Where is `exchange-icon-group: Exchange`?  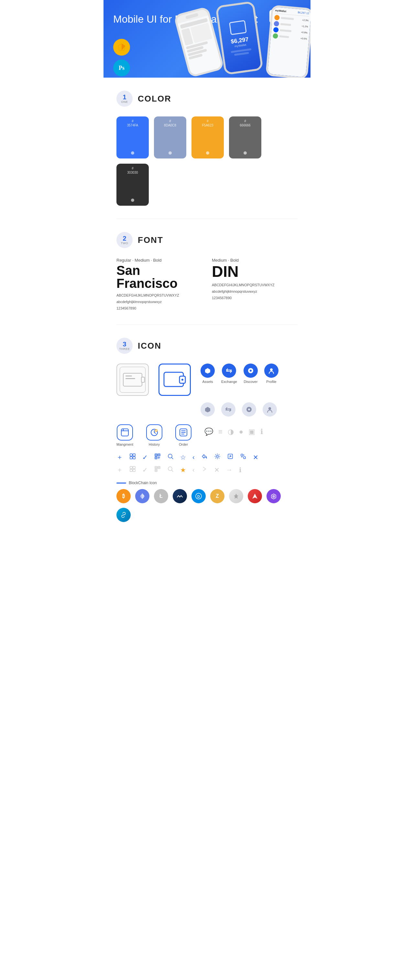 exchange-icon-group: Exchange is located at coordinates (229, 374).